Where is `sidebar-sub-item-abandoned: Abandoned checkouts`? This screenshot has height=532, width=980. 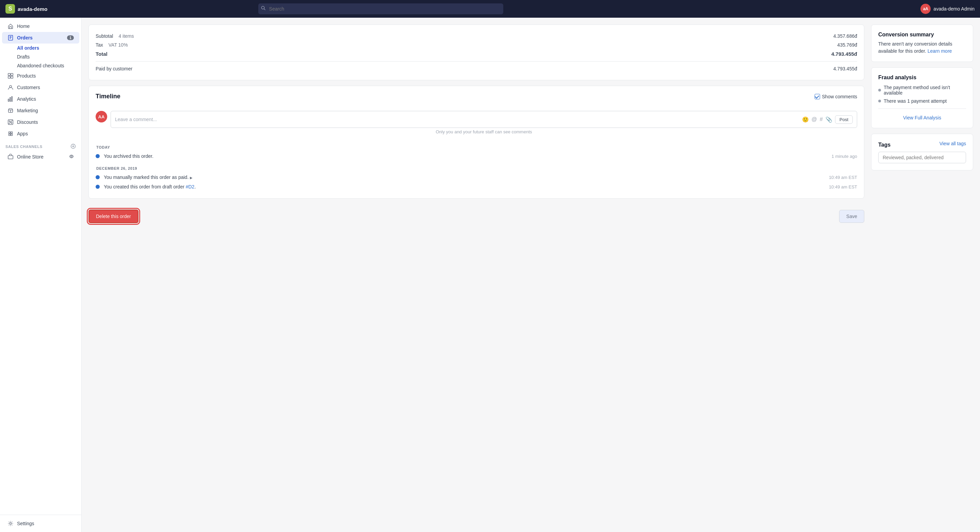
sidebar-sub-item-abandoned: Abandoned checkouts is located at coordinates (47, 65).